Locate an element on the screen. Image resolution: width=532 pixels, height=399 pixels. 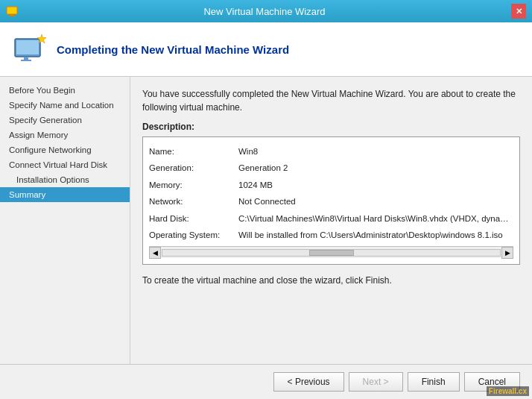
desc-row: Generation:Generation 2 is located at coordinates (331, 168).